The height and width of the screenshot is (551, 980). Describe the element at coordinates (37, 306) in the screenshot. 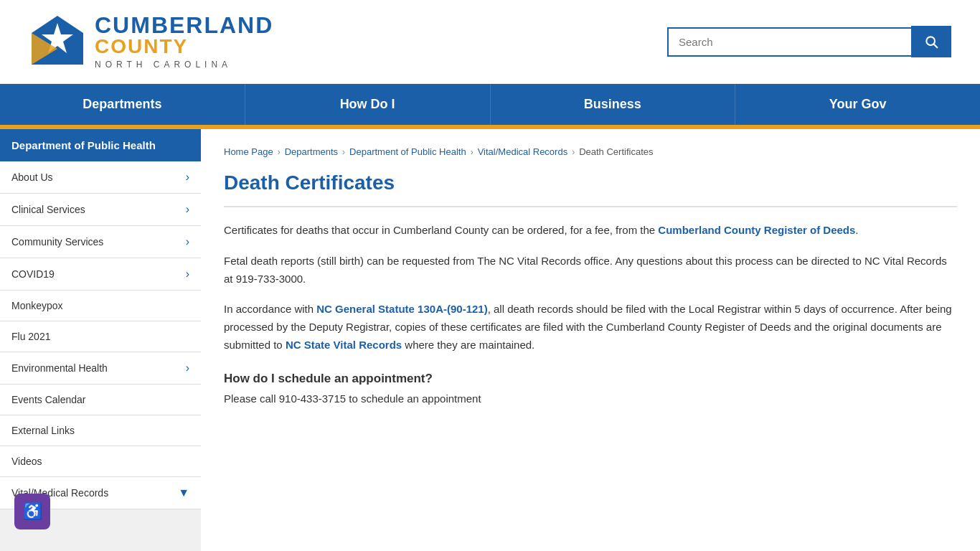

I see `sidebar-item-label: Monkeypox` at that location.